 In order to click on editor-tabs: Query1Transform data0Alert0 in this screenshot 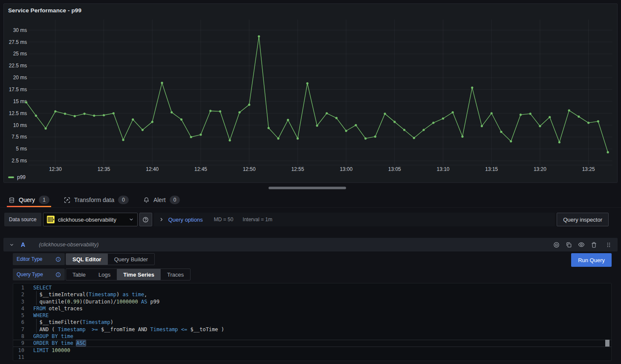, I will do `click(310, 200)`.